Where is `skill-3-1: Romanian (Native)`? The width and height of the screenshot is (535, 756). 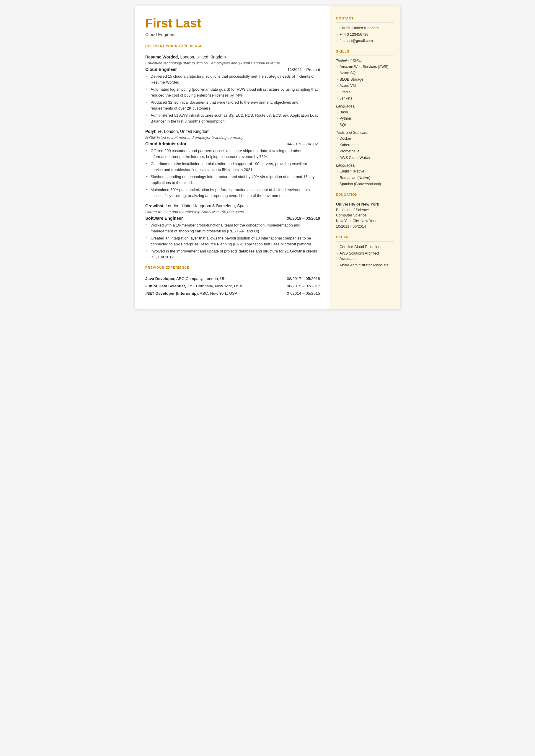 skill-3-1: Romanian (Native) is located at coordinates (365, 178).